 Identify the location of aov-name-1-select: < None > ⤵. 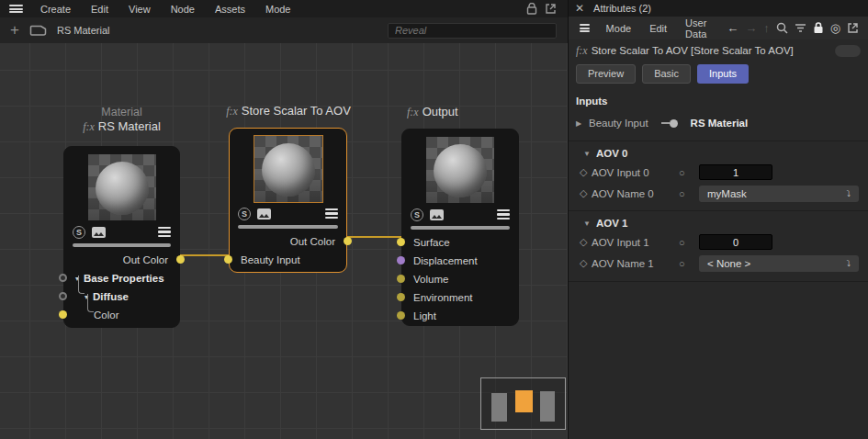
(779, 264).